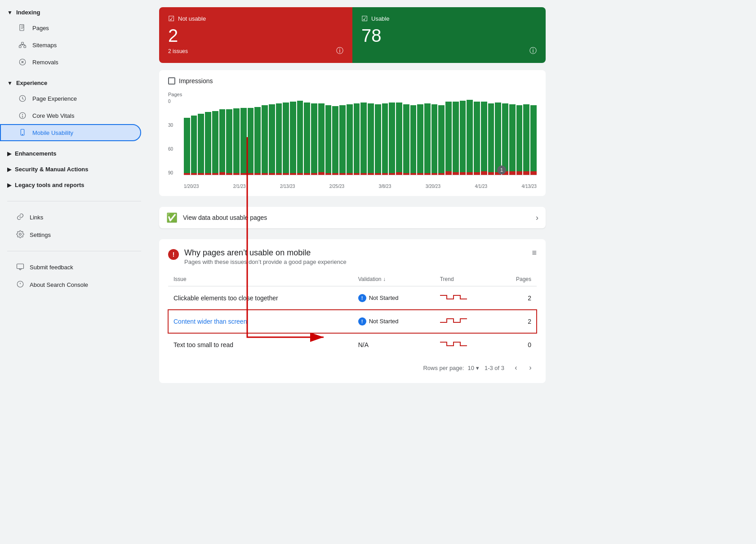  Describe the element at coordinates (10, 13) in the screenshot. I see `collapse-arrow: ▼` at that location.